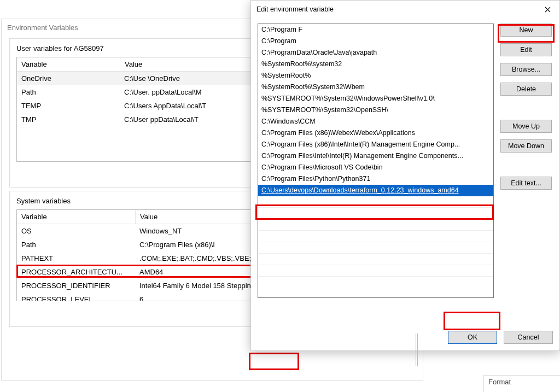 This screenshot has width=560, height=392. I want to click on close-icon, so click(548, 10).